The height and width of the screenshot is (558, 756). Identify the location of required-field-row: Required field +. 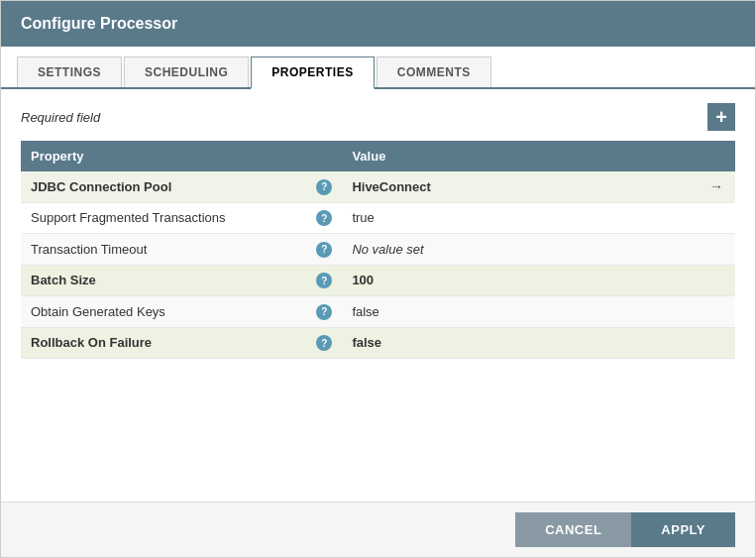
(378, 117).